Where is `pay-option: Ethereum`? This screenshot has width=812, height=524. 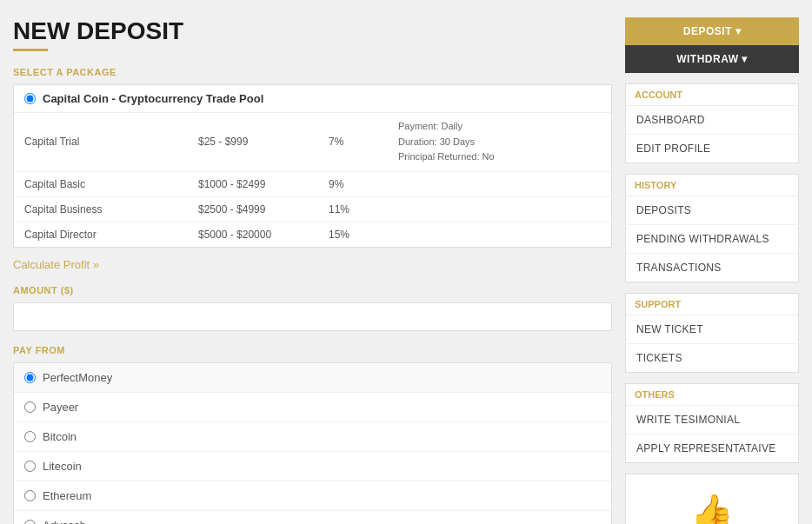 pay-option: Ethereum is located at coordinates (313, 496).